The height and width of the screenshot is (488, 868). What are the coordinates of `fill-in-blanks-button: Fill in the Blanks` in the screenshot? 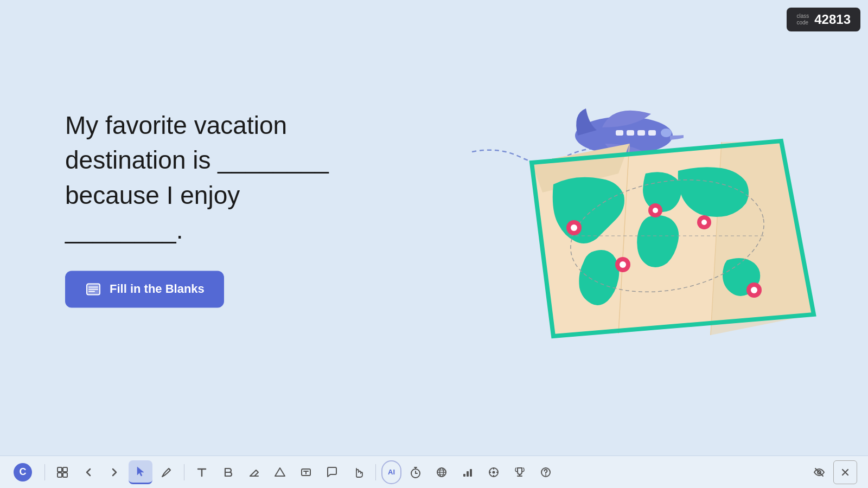 It's located at (144, 289).